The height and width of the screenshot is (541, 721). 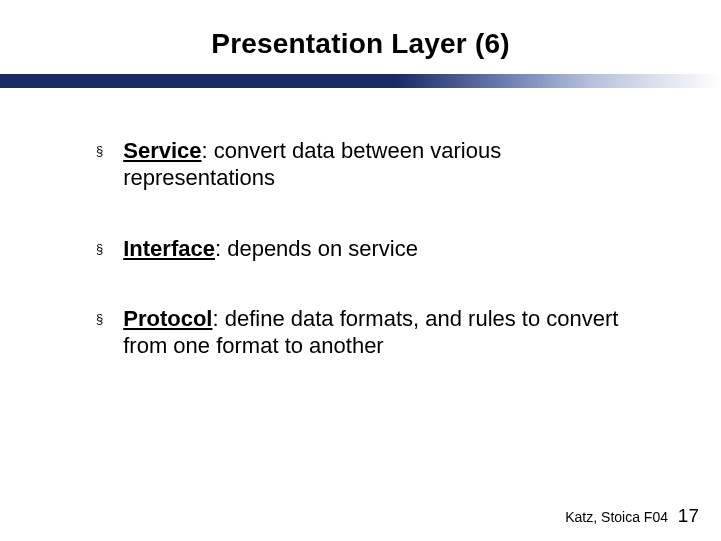 What do you see at coordinates (169, 248) in the screenshot?
I see `bullet-label: Interface` at bounding box center [169, 248].